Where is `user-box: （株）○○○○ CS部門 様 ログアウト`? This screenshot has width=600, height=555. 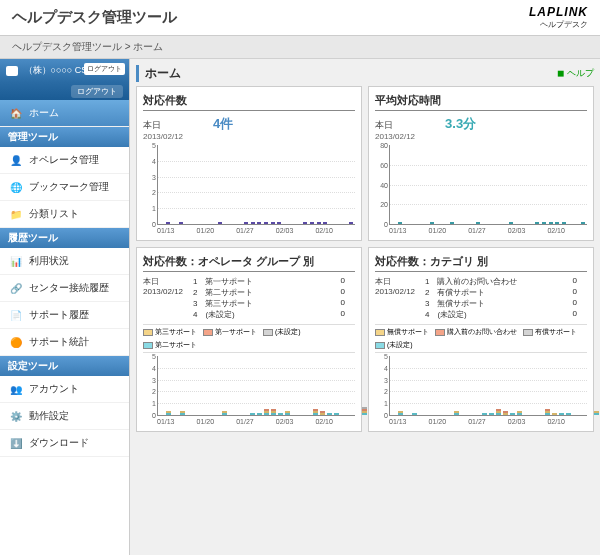
user-box: （株）○○○○ CS部門 様 ログアウト is located at coordinates (64, 70).